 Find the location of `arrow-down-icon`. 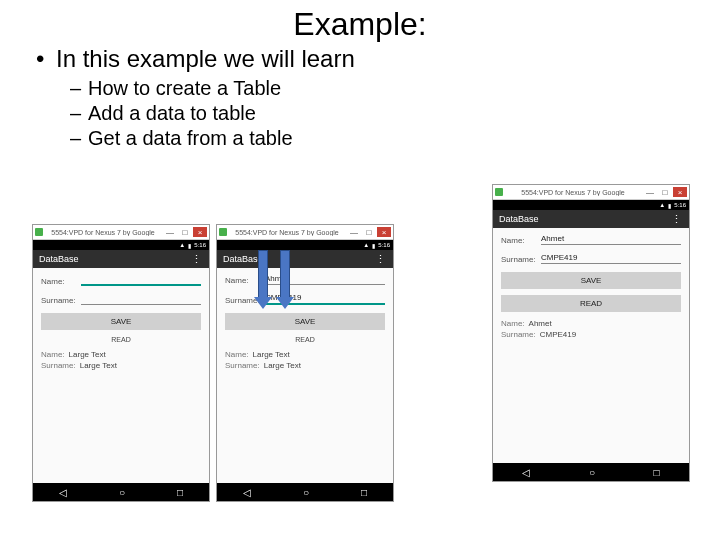

arrow-down-icon is located at coordinates (263, 275).